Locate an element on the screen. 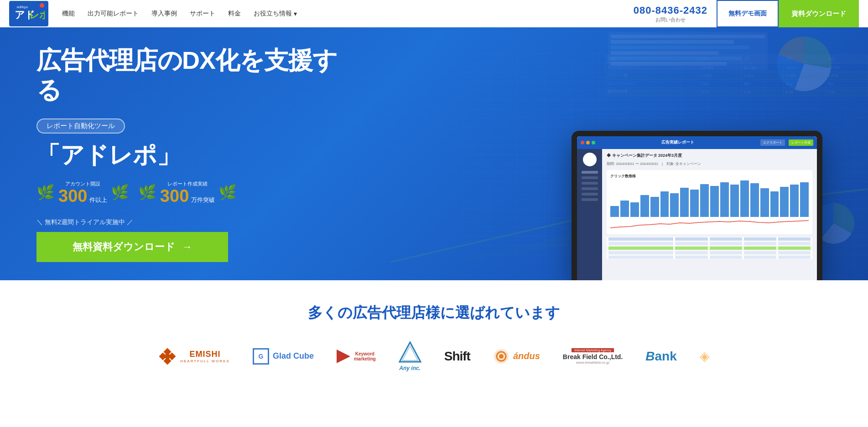 This screenshot has height=427, width=868. keyword-text-group: Keyword marketing is located at coordinates (365, 356).